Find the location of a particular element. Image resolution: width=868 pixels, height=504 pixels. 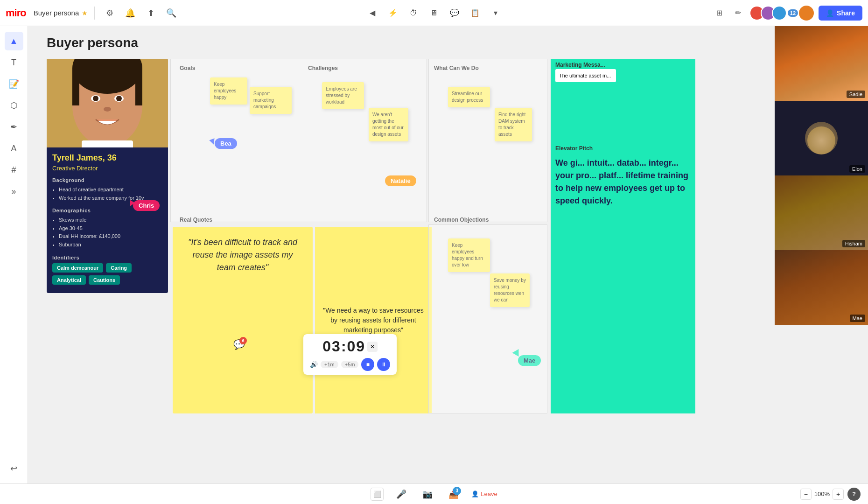

identifiers-row-1: Calm demeanour Caring is located at coordinates (107, 268).